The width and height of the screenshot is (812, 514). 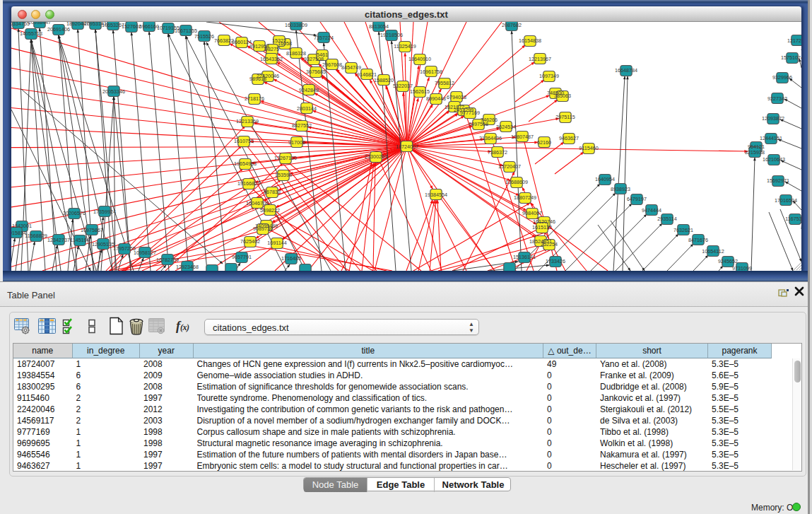 What do you see at coordinates (187, 267) in the screenshot?
I see `svg-text: 12923468` at bounding box center [187, 267].